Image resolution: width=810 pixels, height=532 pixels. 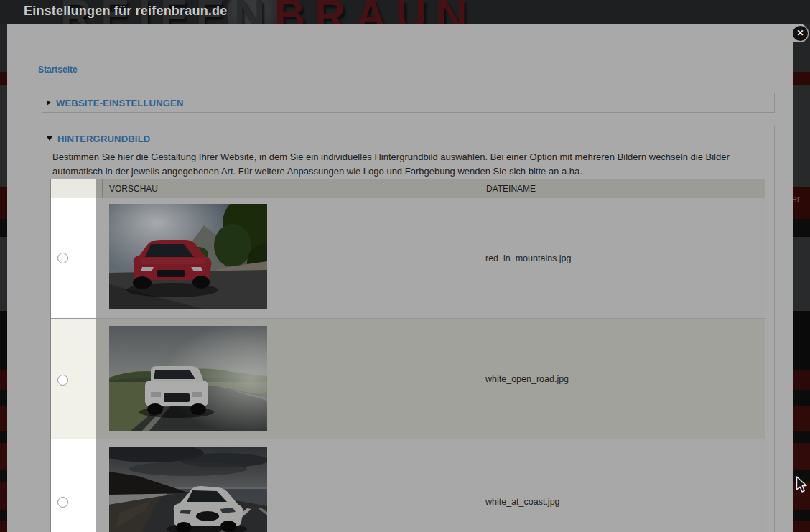 I want to click on preview-image-white-at-coast, so click(x=188, y=490).